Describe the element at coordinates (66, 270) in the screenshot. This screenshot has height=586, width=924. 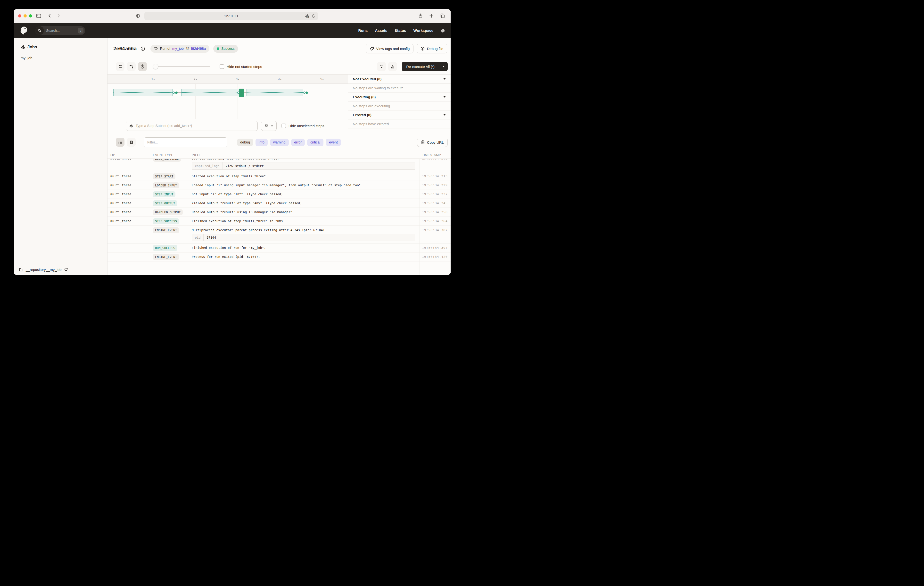
I see `reload-repository-icon` at that location.